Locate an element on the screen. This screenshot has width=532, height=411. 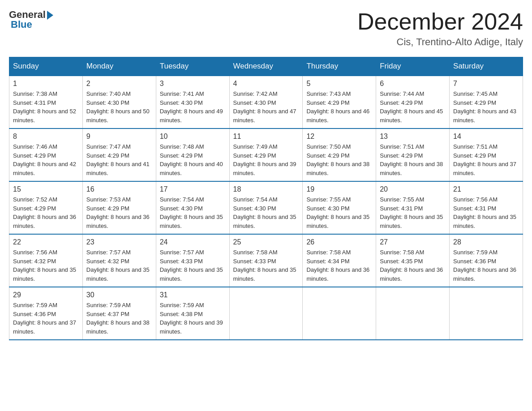
daylight-label: Daylight: 8 hours and 46 minutes. is located at coordinates (338, 116).